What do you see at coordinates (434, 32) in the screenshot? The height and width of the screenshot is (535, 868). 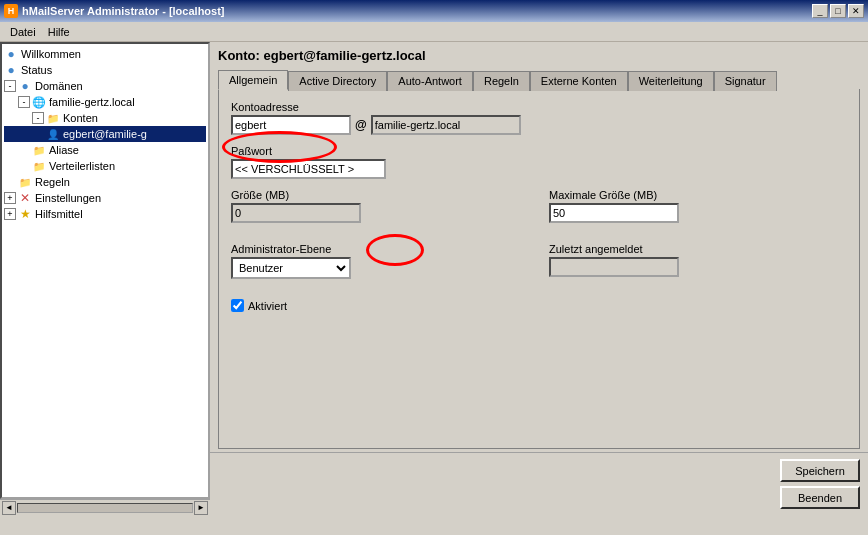 I see `menu-bar: Datei Hilfe` at bounding box center [434, 32].